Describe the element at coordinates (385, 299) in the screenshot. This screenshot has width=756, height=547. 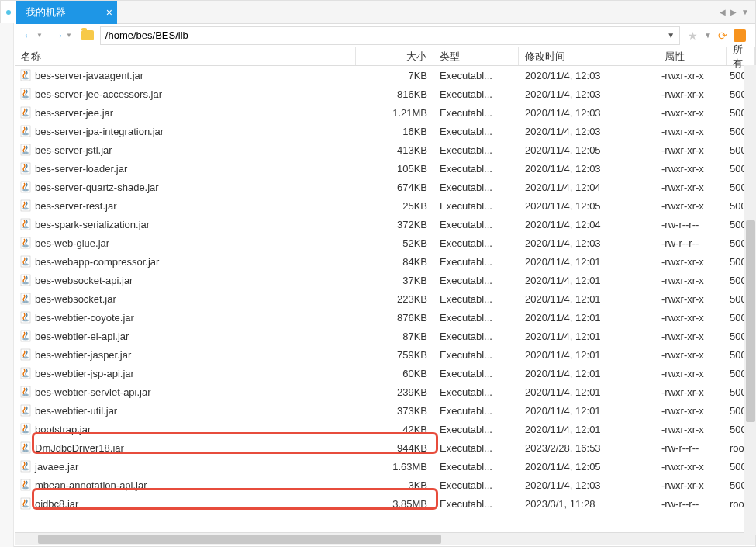
I see `file-row: bes-websocket.jar 223KB Executabl... 202…` at that location.